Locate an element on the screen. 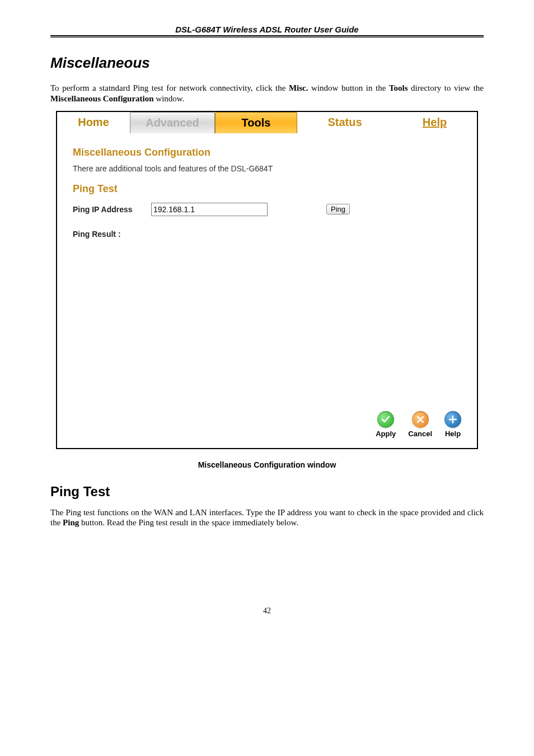 The height and width of the screenshot is (756, 534). text: directory to view the is located at coordinates (446, 88).